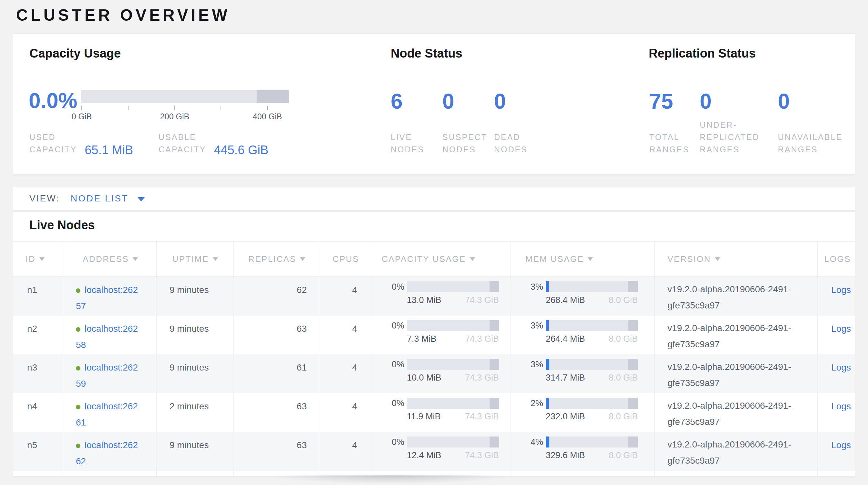 The image size is (868, 485). I want to click on capacity-used-value: 10.0 MiB, so click(424, 378).